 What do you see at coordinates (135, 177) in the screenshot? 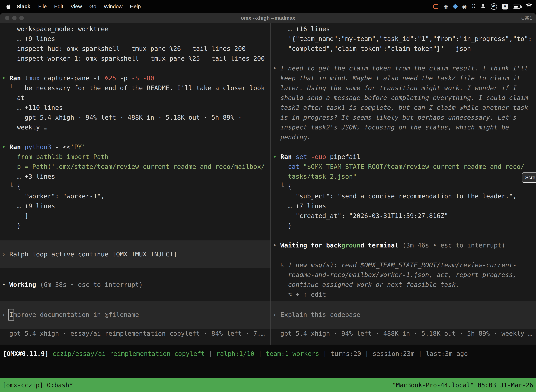
I see `terminal-line: … +3 lines` at bounding box center [135, 177].